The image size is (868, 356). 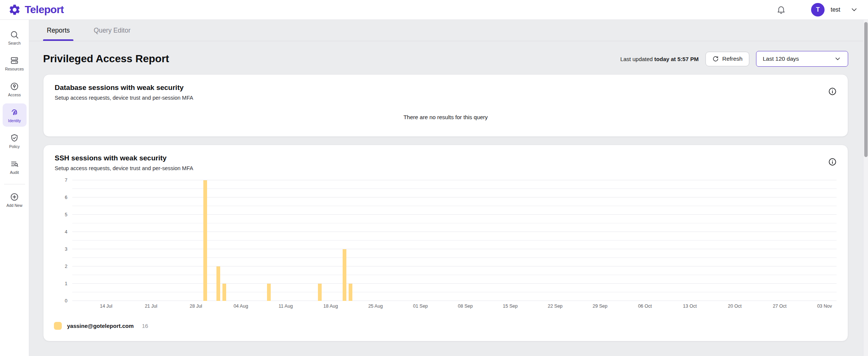 I want to click on y-axis-tick-label: 5, so click(x=66, y=215).